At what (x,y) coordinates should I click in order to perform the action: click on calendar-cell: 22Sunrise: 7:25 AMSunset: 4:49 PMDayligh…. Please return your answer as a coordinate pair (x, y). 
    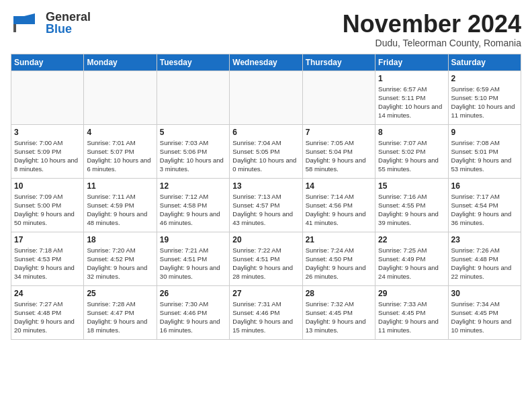
    Looking at the image, I should click on (412, 259).